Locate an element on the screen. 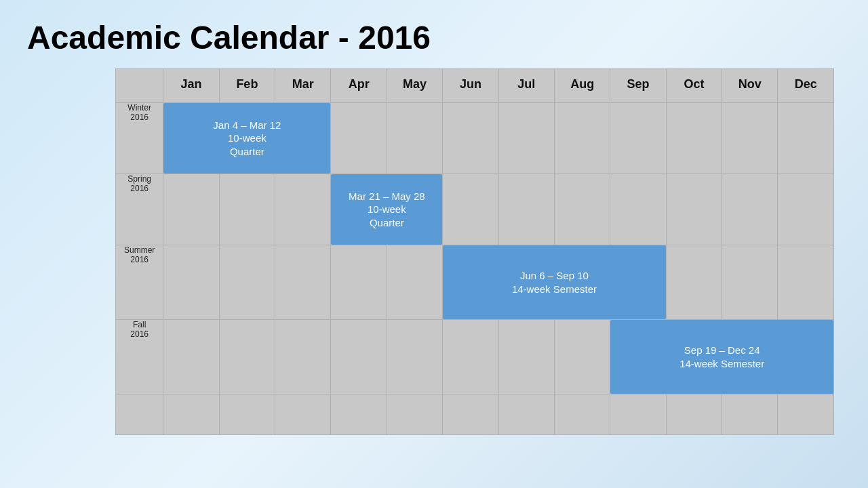 The width and height of the screenshot is (868, 488). fall-feb is located at coordinates (247, 357).